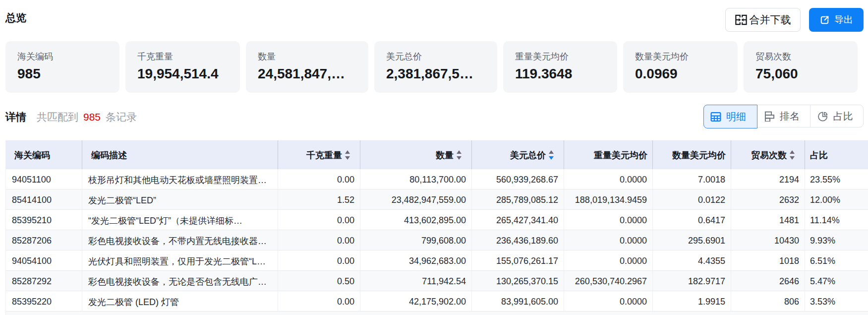 The width and height of the screenshot is (868, 315). I want to click on column-header-code-description: 编码描述, so click(180, 155).